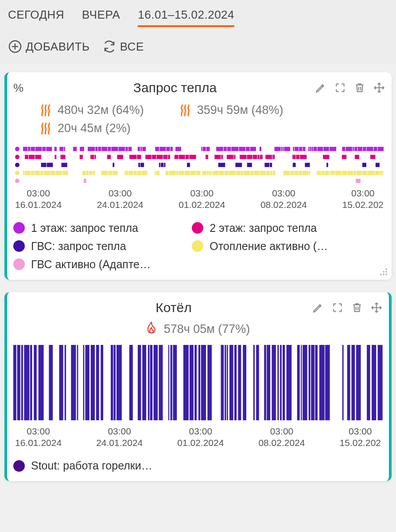 Image resolution: width=396 pixels, height=532 pixels. What do you see at coordinates (202, 200) in the screenshot?
I see `axis-tick: 03:0001.02.2024` at bounding box center [202, 200].